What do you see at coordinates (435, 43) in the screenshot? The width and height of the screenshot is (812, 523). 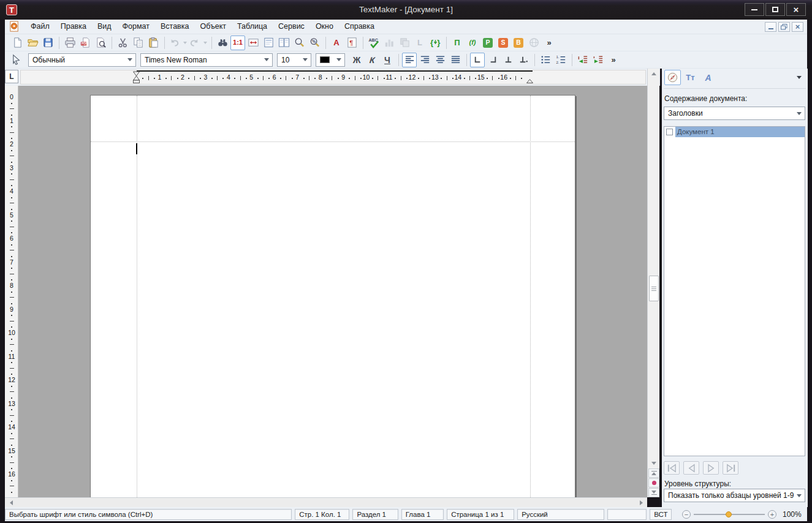 I see `fields-button: {}` at bounding box center [435, 43].